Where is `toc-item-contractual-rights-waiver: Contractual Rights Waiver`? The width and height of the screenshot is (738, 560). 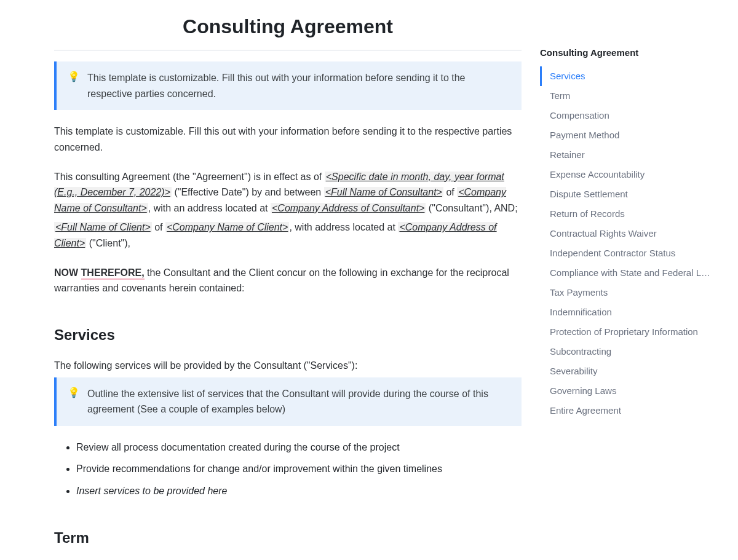
toc-item-contractual-rights-waiver: Contractual Rights Waiver is located at coordinates (626, 234).